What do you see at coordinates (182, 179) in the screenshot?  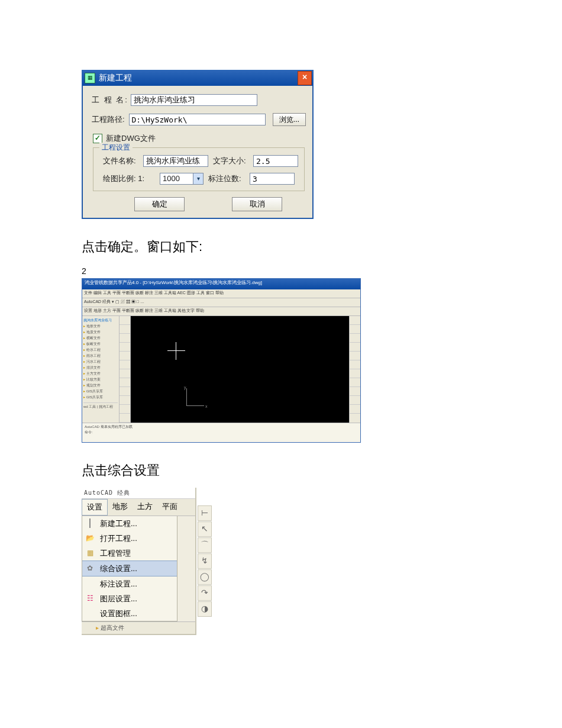 I see `scale-combo: 1000 ▾` at bounding box center [182, 179].